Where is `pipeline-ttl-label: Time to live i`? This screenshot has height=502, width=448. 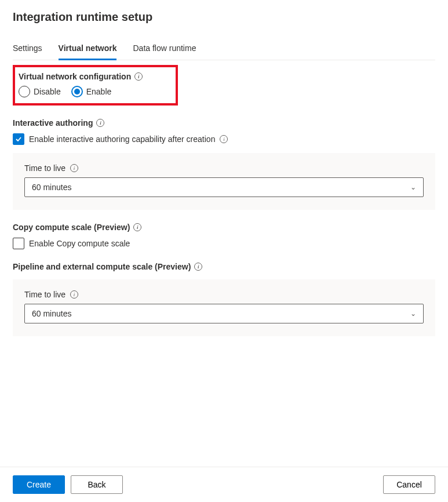 pipeline-ttl-label: Time to live i is located at coordinates (51, 294).